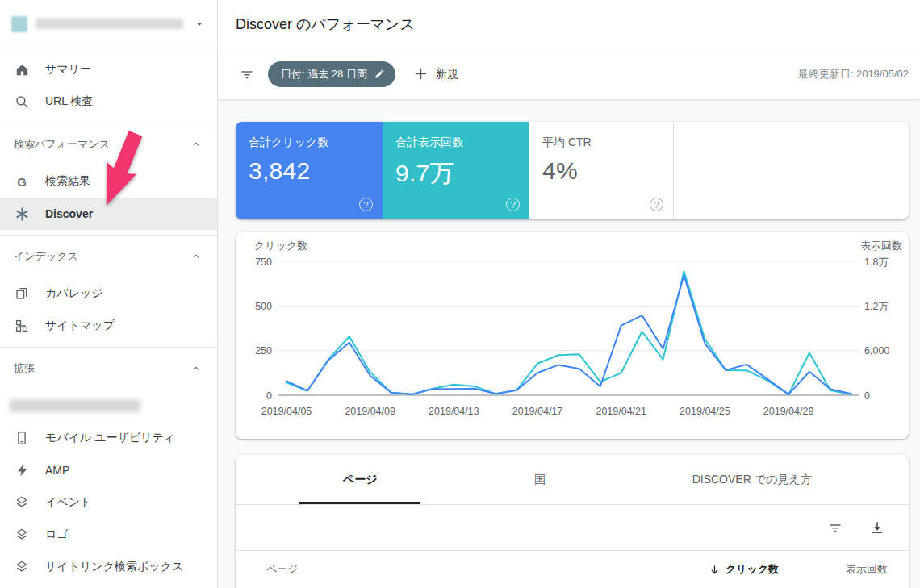  I want to click on svg-text: 0, so click(270, 396).